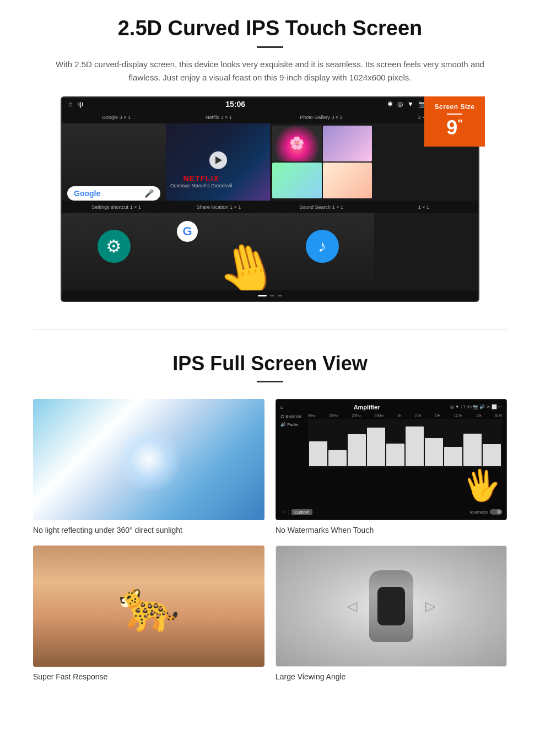 This screenshot has width=540, height=756. What do you see at coordinates (149, 606) in the screenshot?
I see `cheetah-illustration: 🐆` at bounding box center [149, 606].